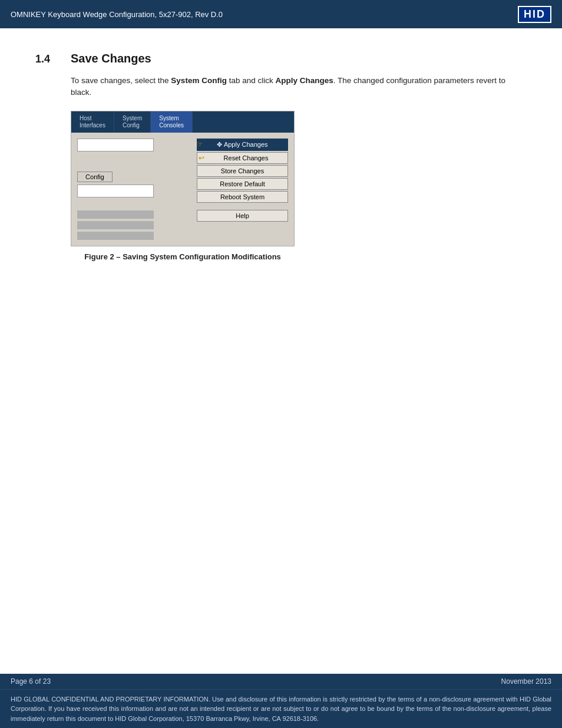  I want to click on section-number: 1.4, so click(47, 59).